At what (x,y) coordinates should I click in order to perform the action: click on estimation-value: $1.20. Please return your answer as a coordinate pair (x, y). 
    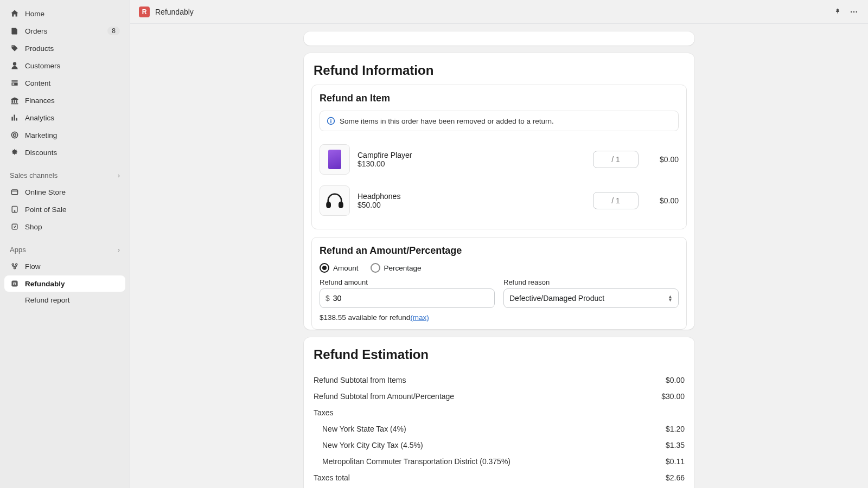
    Looking at the image, I should click on (675, 429).